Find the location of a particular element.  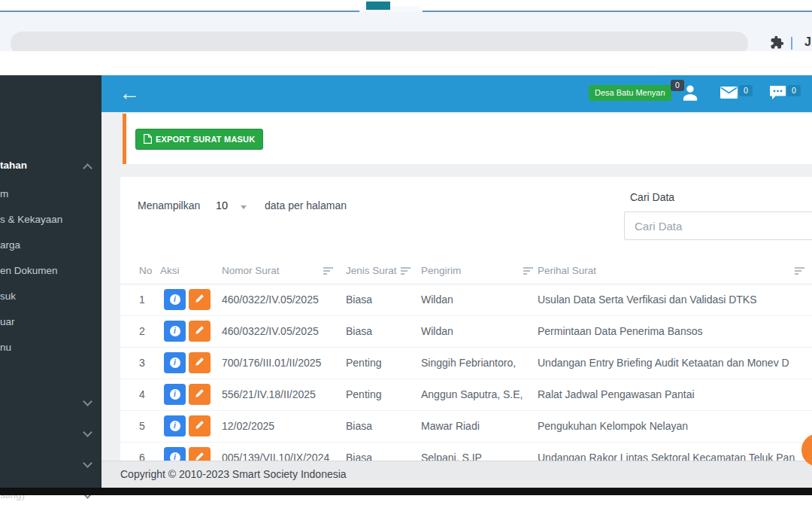

col-header-jenis: Jenis Surat is located at coordinates (371, 271).